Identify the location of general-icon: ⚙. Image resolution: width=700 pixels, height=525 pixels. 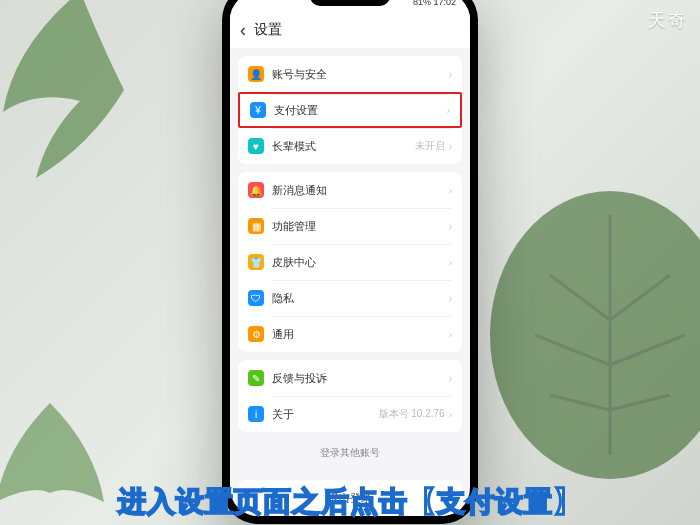
(256, 334).